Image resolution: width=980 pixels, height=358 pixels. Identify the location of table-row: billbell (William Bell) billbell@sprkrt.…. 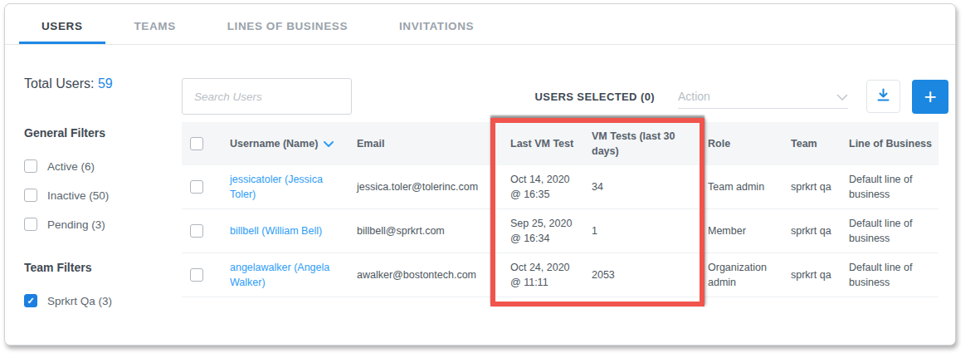
(560, 231).